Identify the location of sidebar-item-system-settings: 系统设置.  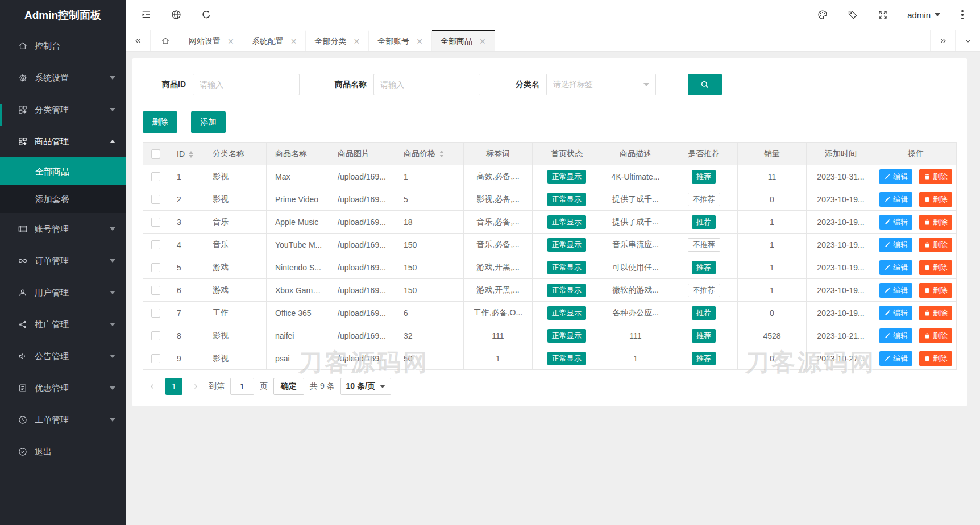
(63, 78).